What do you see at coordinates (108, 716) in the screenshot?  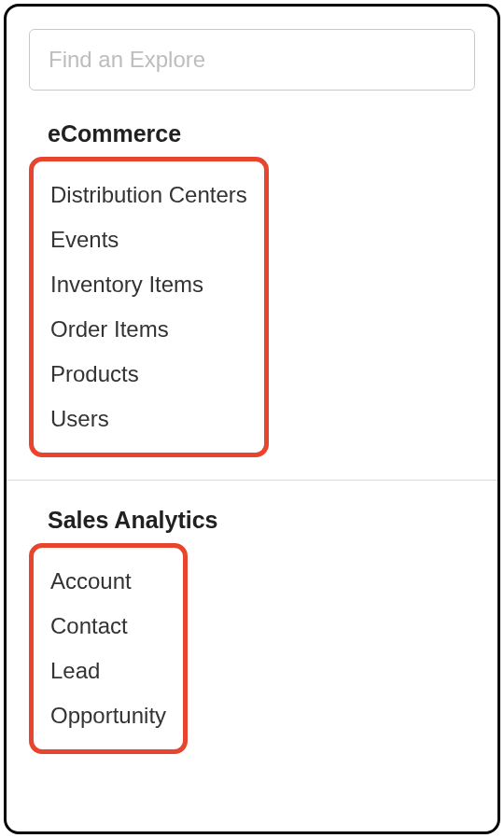 I see `explore-item-opportunity: Opportunity` at bounding box center [108, 716].